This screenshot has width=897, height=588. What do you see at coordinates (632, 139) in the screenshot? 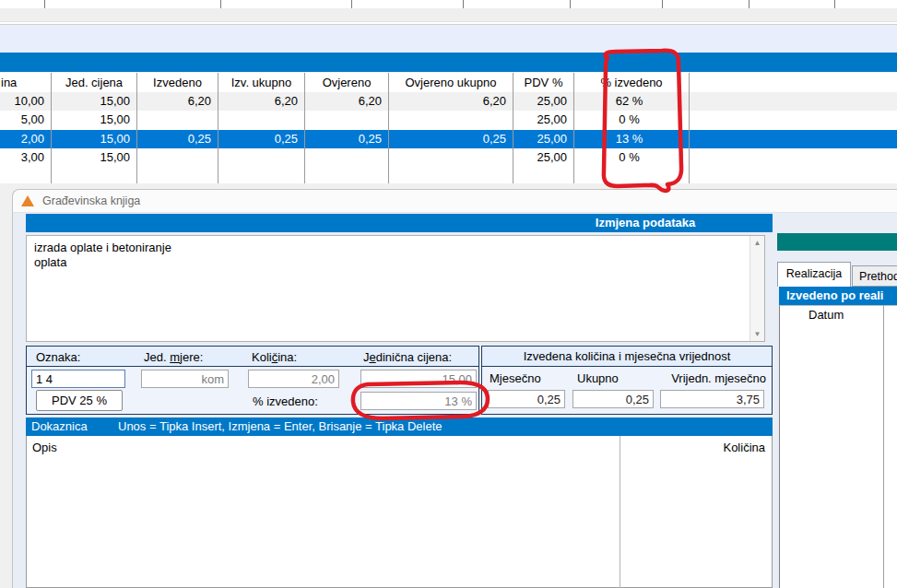
I see `cell-pct-izvedeno: 13 %` at bounding box center [632, 139].